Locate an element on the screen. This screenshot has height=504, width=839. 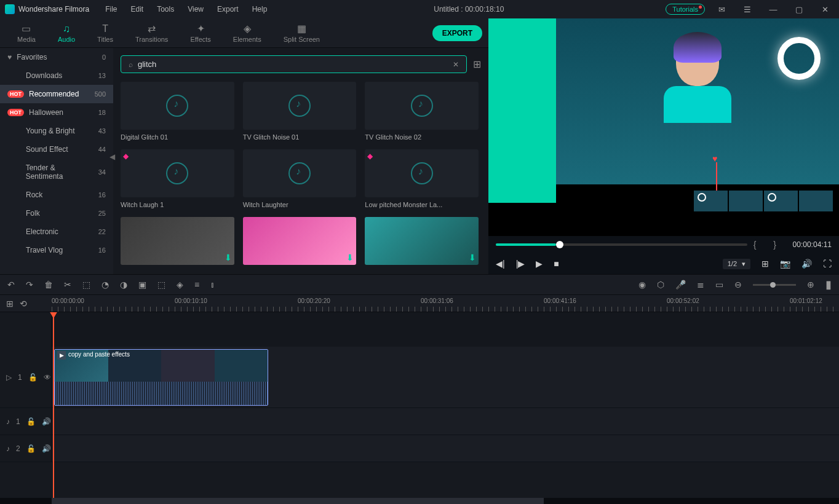
messages-icon: ✉ is located at coordinates (722, 10).